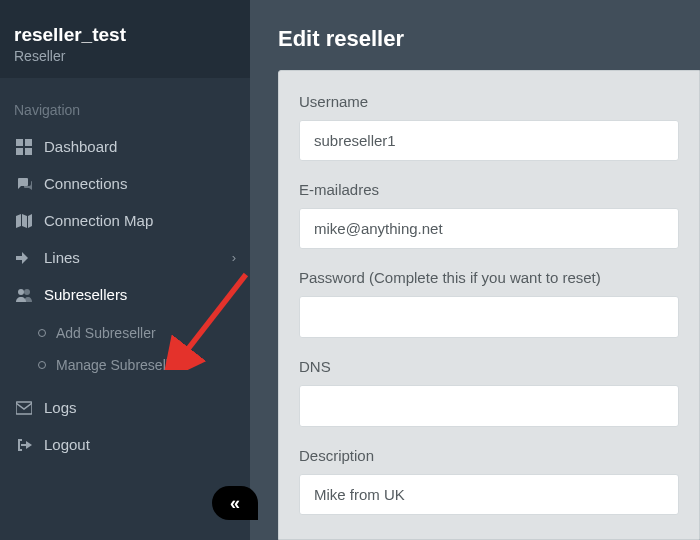  What do you see at coordinates (489, 102) in the screenshot?
I see `username-label: Username` at bounding box center [489, 102].